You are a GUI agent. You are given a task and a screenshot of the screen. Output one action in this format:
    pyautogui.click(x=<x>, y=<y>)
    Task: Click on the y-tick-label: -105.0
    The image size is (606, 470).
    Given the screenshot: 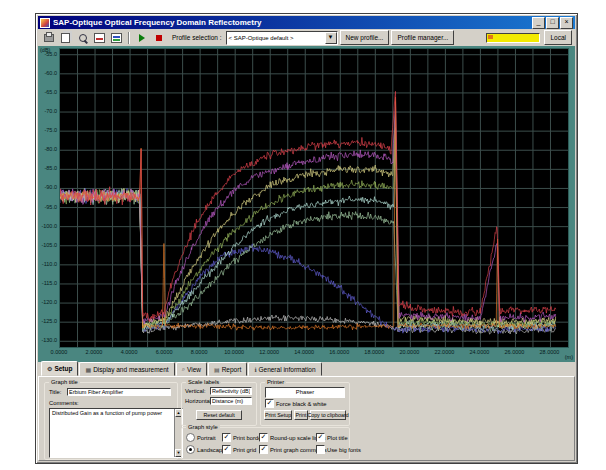 What is the action you would take?
    pyautogui.click(x=48, y=245)
    